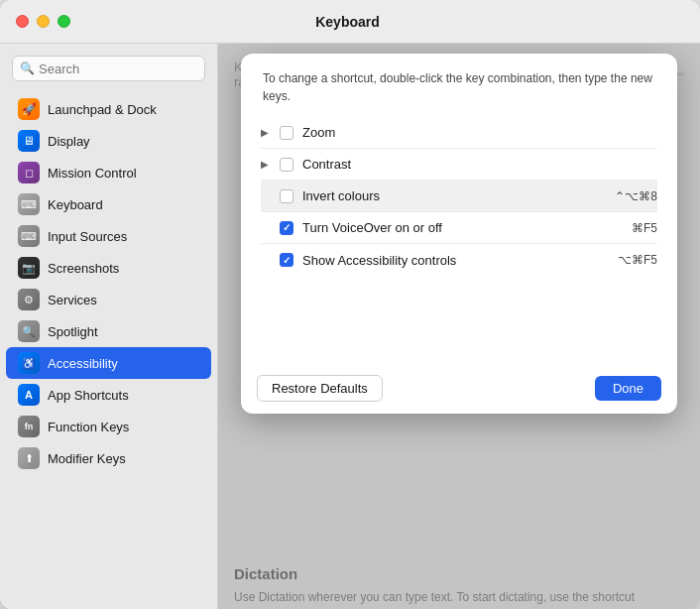  Describe the element at coordinates (109, 300) in the screenshot. I see `sidebar-item-services: ⚙ Services` at that location.